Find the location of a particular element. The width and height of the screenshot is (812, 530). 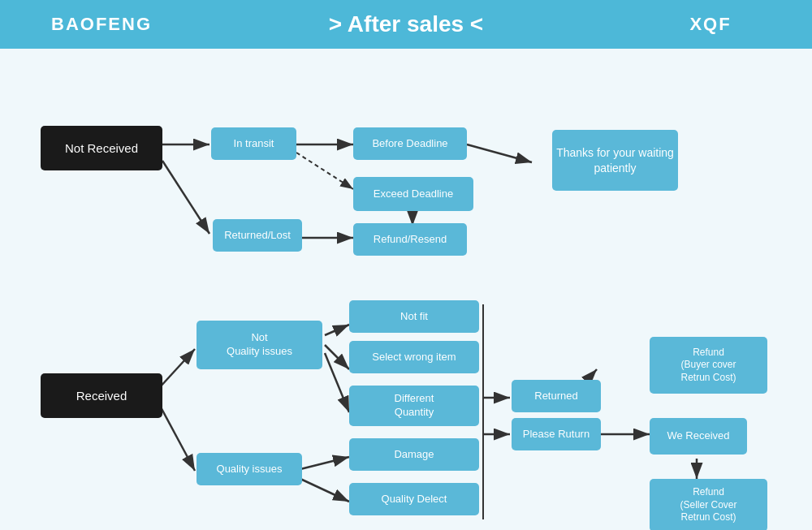

header-right: XQF is located at coordinates (710, 24).